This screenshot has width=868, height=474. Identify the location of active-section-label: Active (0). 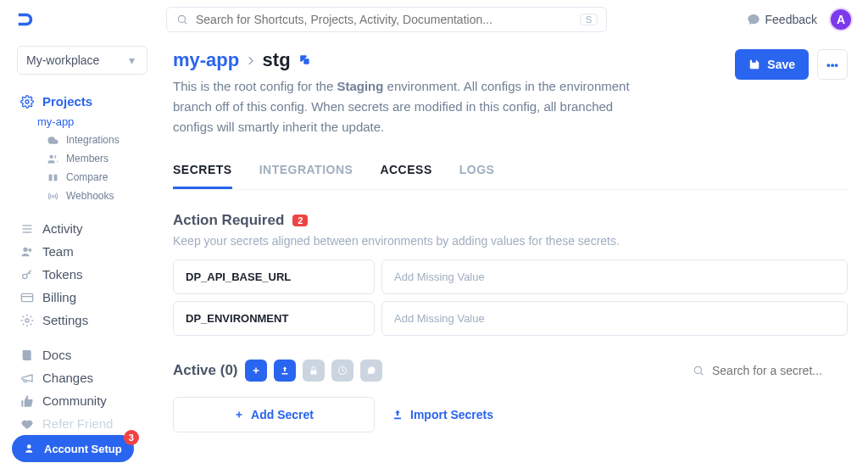
(205, 371).